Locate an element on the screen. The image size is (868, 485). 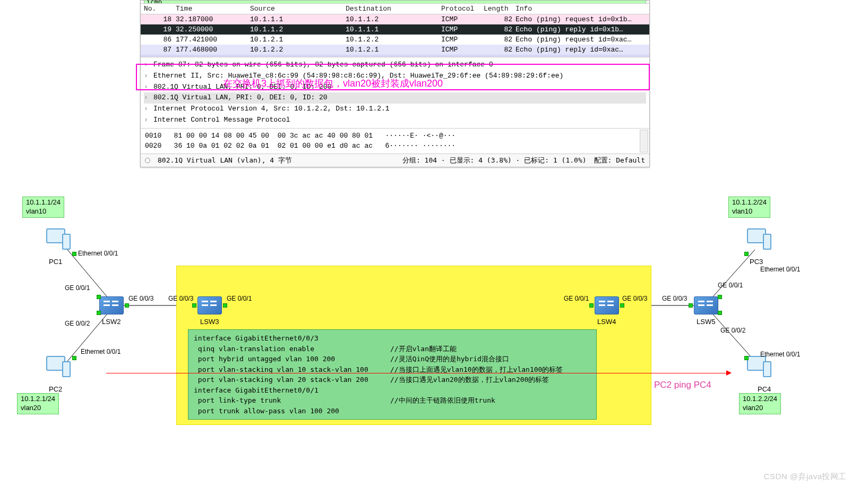
packet-bytes-pane: 0010 81 00 00 14 08 00 45 00 00 3c ac ac… is located at coordinates (395, 141).